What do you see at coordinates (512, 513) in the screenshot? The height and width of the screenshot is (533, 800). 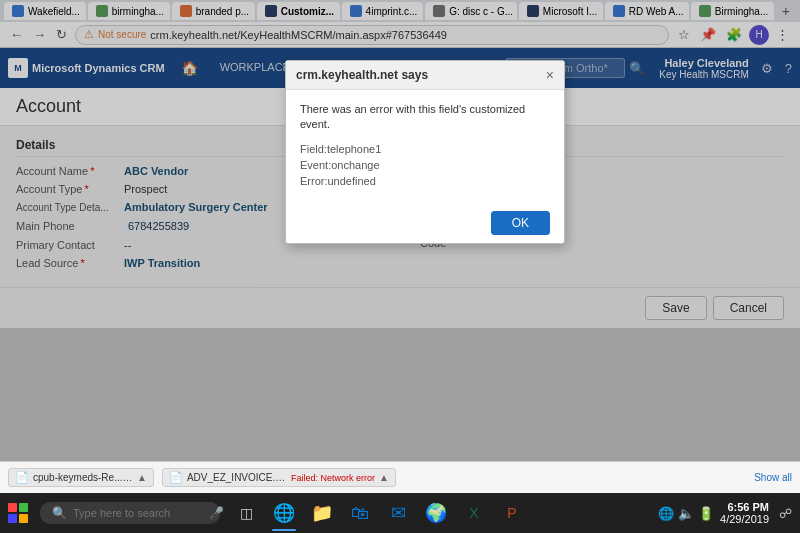 I see `powerpoint-icon: P` at bounding box center [512, 513].